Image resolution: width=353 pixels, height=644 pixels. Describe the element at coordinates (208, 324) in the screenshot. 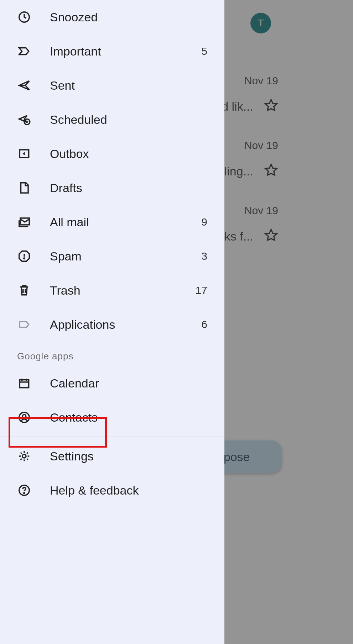

I see `nav-count: 6` at that location.